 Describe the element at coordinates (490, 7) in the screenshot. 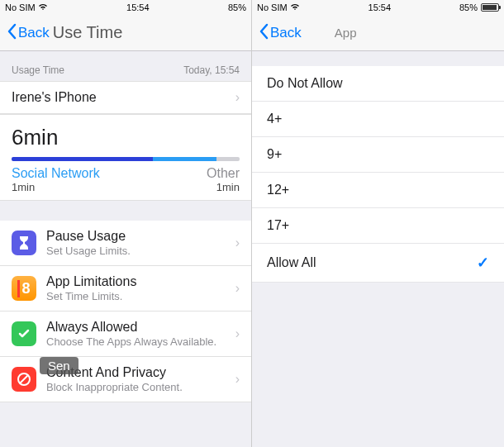

I see `battery-icon` at that location.